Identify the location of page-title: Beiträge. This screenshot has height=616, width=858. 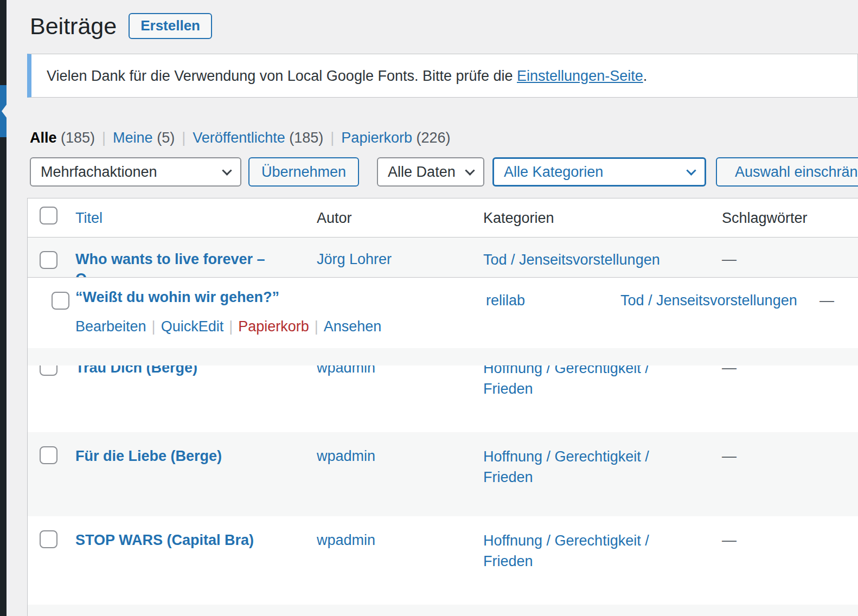
(73, 26).